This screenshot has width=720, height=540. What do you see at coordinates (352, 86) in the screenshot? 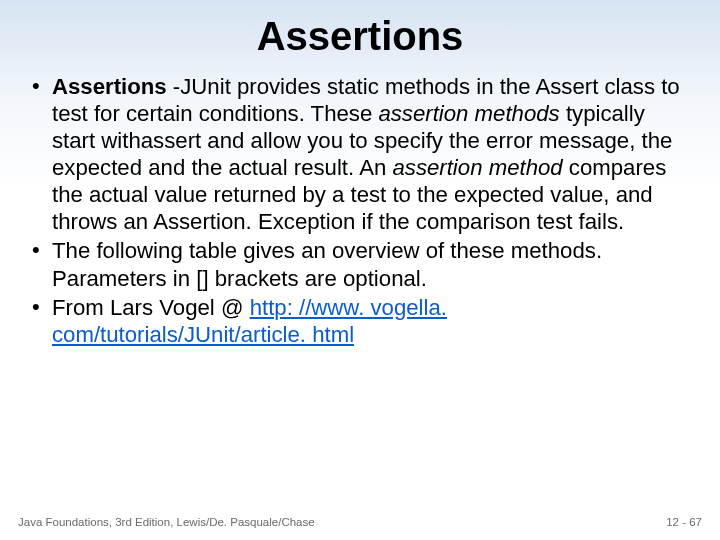
I see `text-run: -JUnit provides static methods in the` at bounding box center [352, 86].